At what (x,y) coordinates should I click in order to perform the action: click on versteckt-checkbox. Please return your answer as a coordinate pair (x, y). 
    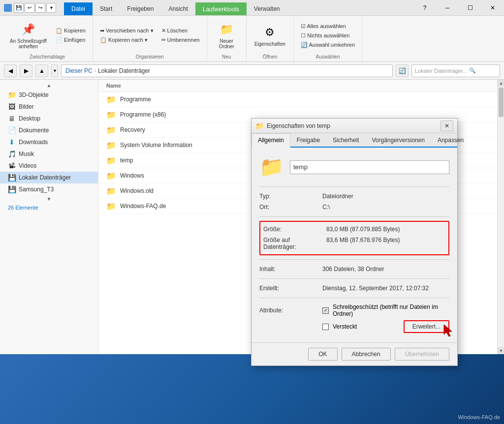
    Looking at the image, I should click on (326, 327).